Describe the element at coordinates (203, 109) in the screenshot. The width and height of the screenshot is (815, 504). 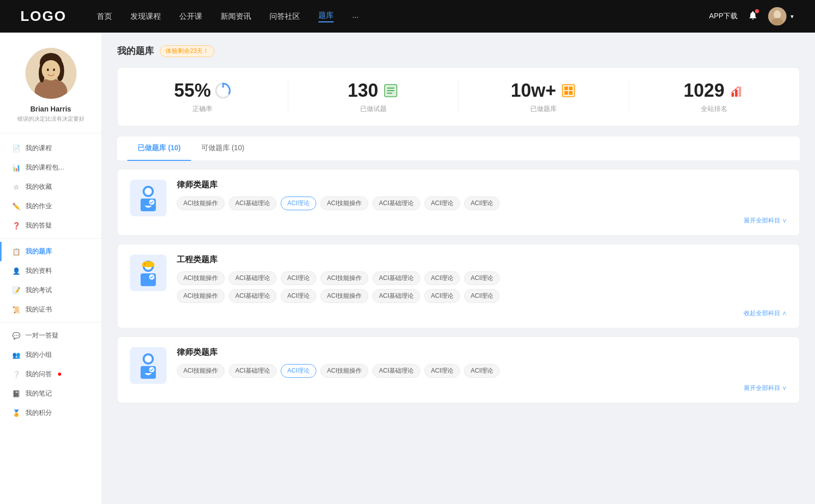
I see `stat-label: 正确率` at that location.